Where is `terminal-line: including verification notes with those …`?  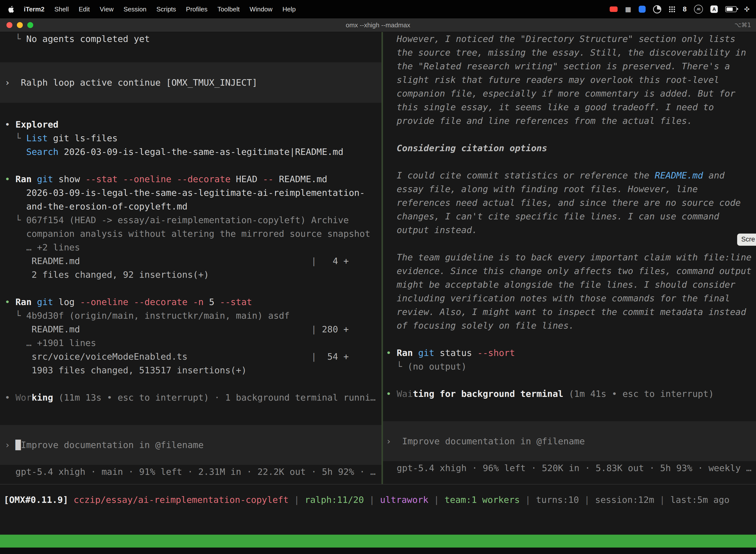
terminal-line: including verification notes with those … is located at coordinates (570, 298).